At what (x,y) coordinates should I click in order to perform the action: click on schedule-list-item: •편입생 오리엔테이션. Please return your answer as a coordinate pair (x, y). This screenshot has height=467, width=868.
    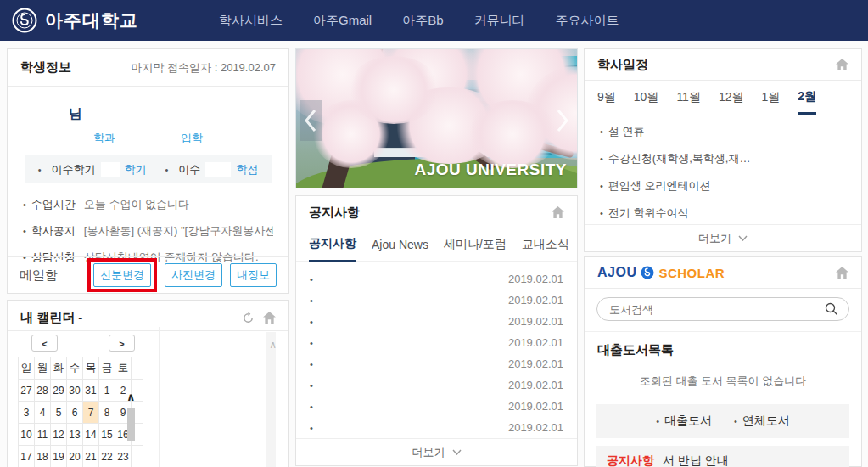
    Looking at the image, I should click on (723, 186).